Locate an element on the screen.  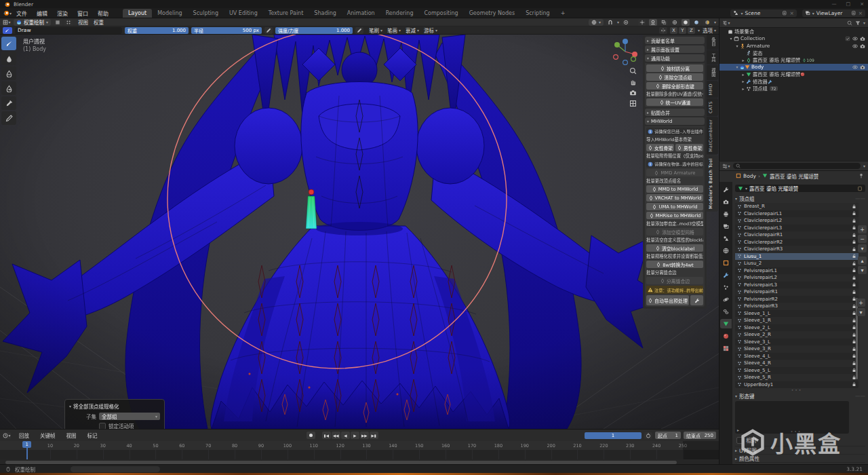
properties-tab-physics is located at coordinates (726, 299).